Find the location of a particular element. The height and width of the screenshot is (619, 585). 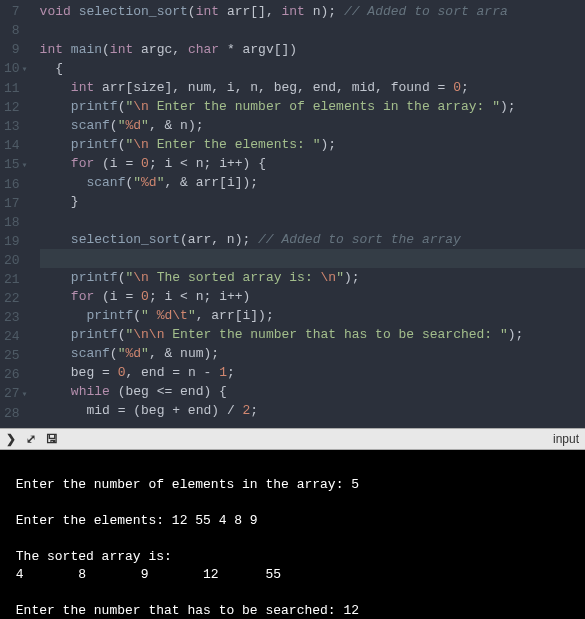

code-line: mid = (beg + end) / 2; is located at coordinates (312, 410).